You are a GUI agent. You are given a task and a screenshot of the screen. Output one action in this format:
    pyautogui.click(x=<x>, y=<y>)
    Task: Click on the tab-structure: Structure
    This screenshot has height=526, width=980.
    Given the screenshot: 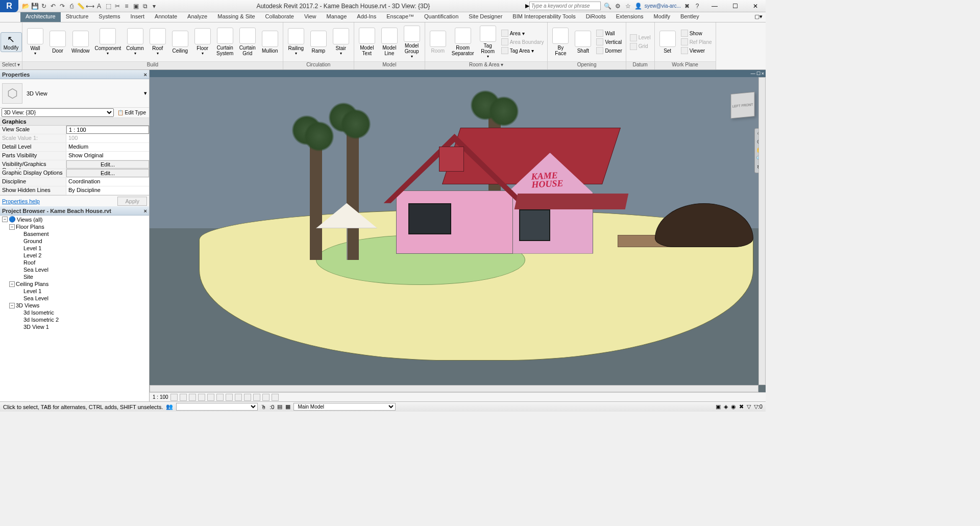 What is the action you would take?
    pyautogui.click(x=78, y=17)
    